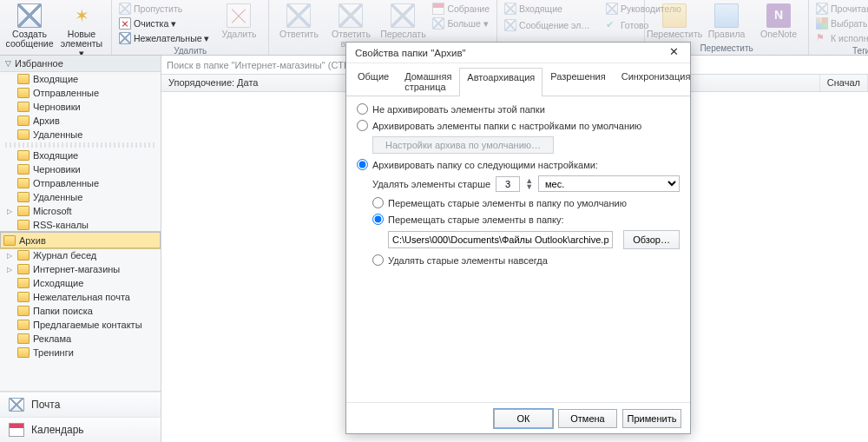  Describe the element at coordinates (80, 240) in the screenshot. I see `tree-folder: Архив` at that location.